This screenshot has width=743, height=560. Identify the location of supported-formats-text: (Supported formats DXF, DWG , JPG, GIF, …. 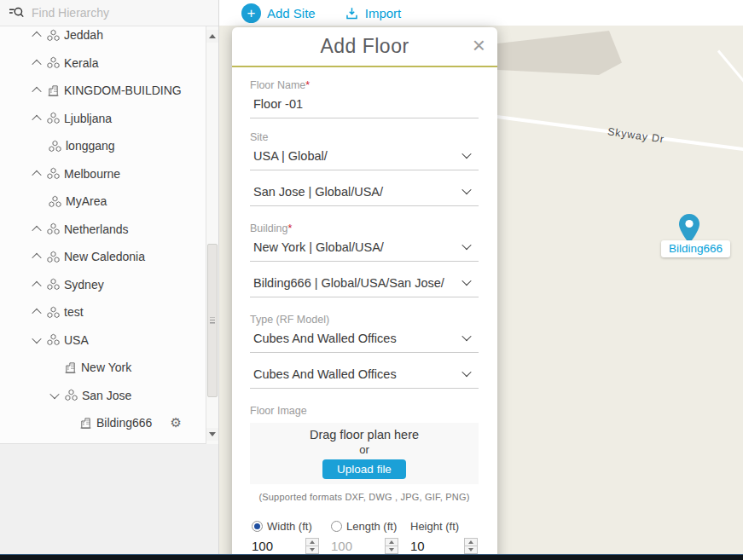
(364, 497).